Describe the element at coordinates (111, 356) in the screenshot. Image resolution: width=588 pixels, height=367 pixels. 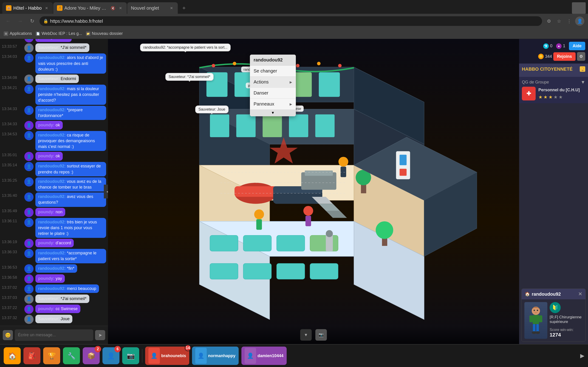
I see `taskbar-friends-btn: 👤 6` at that location.